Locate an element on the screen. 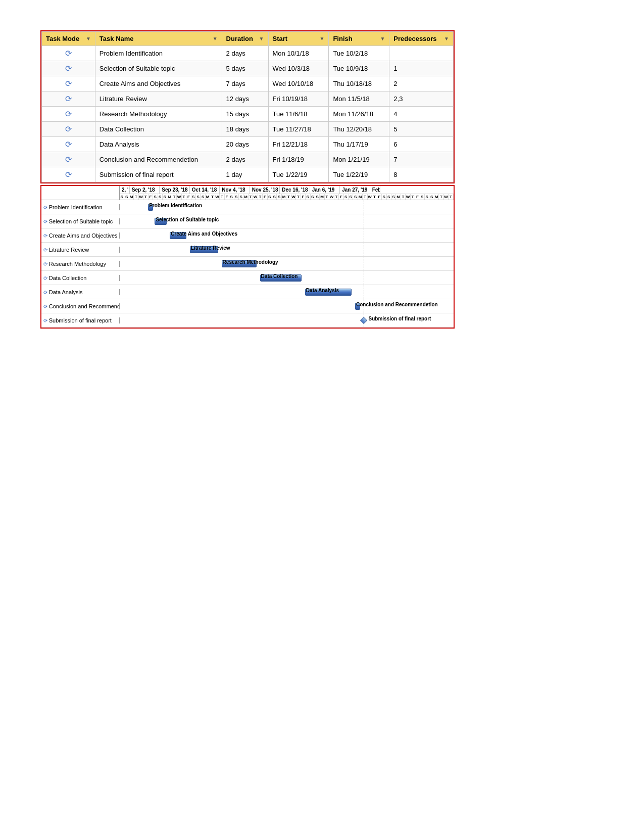 The width and height of the screenshot is (644, 834). gantt-row-chart: Data Analysis is located at coordinates (287, 292).